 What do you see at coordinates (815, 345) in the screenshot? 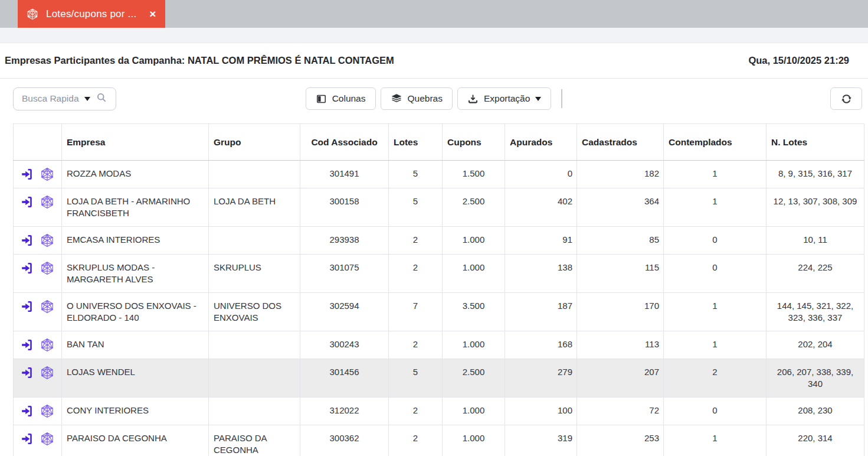
I see `n-lotes-cell: 202, 204` at bounding box center [815, 345].